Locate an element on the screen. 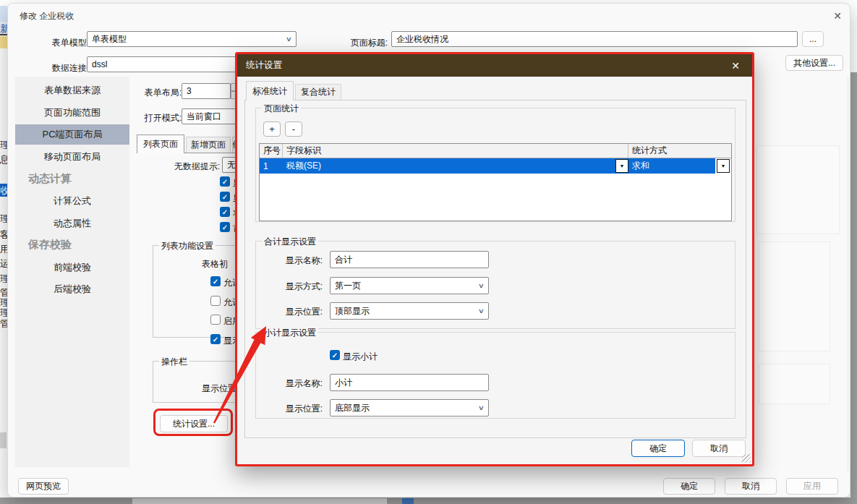 This screenshot has width=857, height=504. backdrop-bottom-light is located at coordinates (260, 501).